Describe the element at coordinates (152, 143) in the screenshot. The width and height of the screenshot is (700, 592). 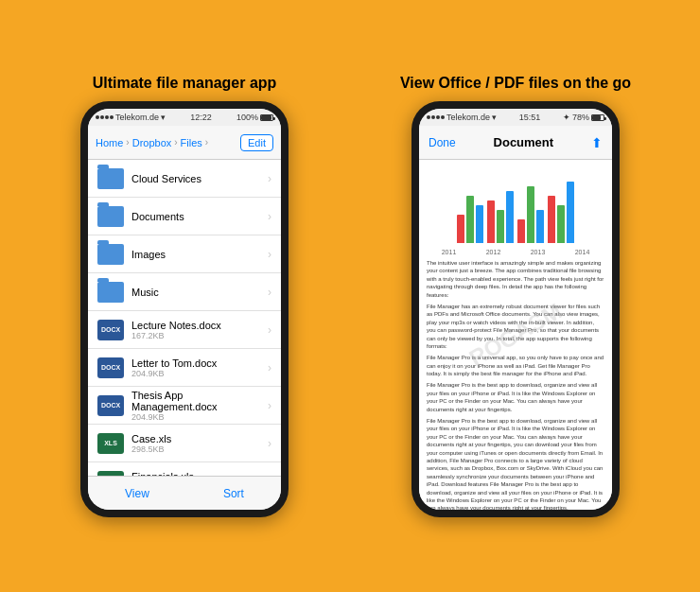
I see `dropbox-link: Dropbox` at that location.